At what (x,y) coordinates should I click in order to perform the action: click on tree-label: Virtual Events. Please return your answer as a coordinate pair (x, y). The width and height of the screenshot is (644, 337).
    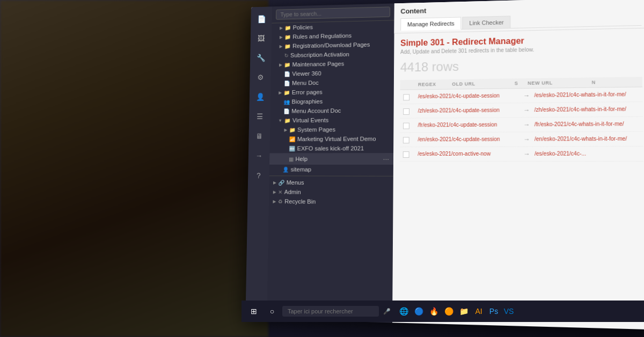
    Looking at the image, I should click on (310, 120).